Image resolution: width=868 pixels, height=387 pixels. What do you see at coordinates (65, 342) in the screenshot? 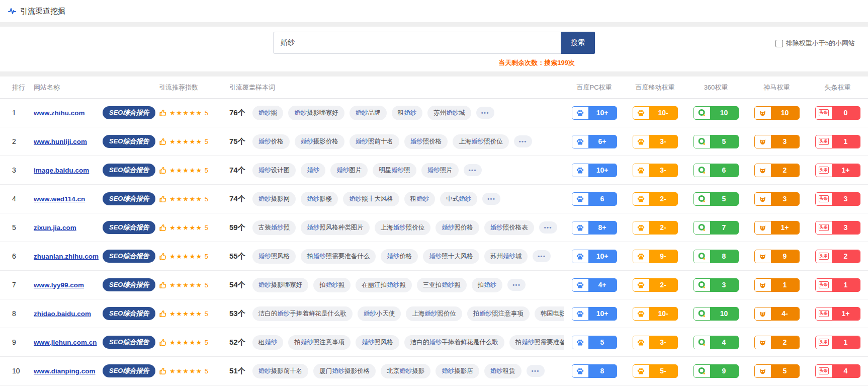
I see `site-link: www.jiehun.com.cn` at bounding box center [65, 342].